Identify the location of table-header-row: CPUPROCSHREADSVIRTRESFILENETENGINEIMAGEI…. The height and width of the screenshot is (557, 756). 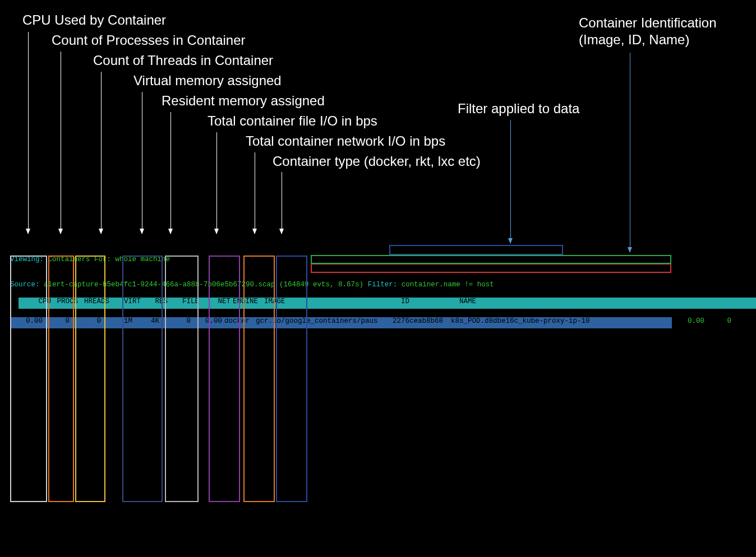
(387, 303).